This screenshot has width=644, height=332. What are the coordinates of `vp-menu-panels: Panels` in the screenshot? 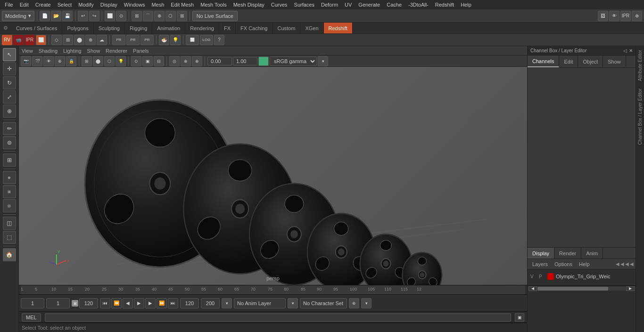 It's located at (141, 51).